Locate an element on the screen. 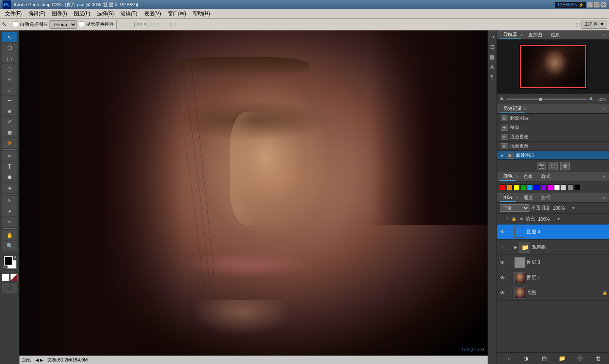 This screenshot has width=609, height=364. blend-mode-select: 正常 溶解 正片叠底 滤色 is located at coordinates (515, 208).